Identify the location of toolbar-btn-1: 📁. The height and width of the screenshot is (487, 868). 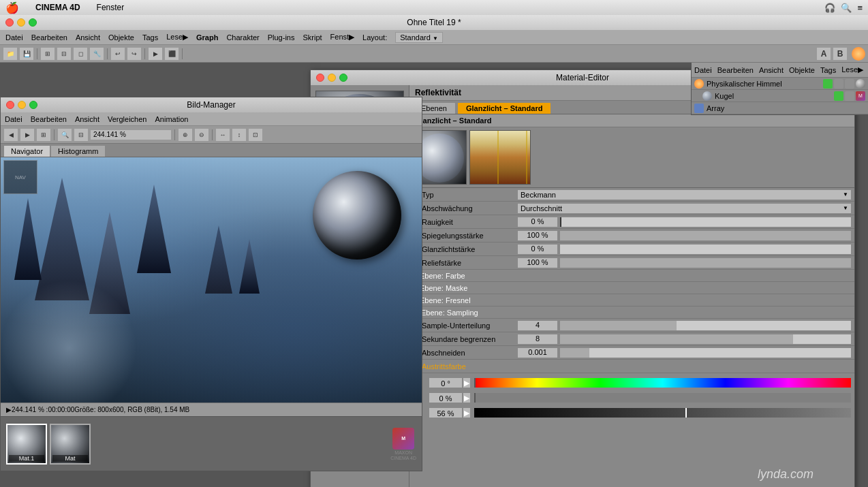
(10, 54).